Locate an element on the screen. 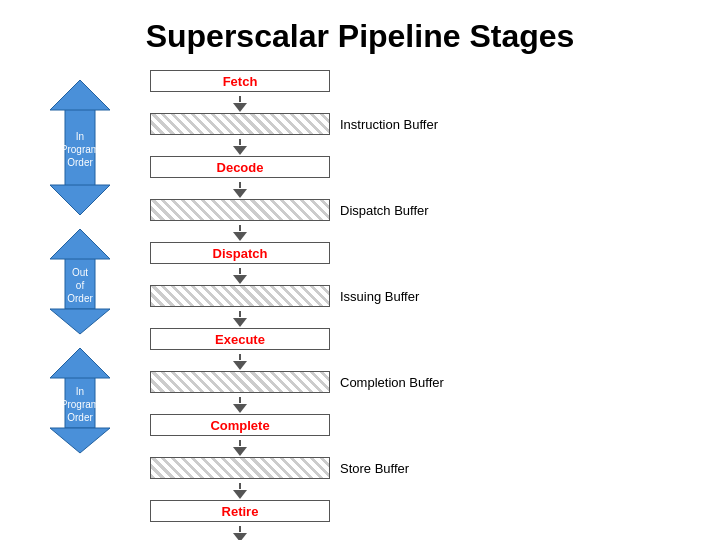  decode-row: Decode is located at coordinates (240, 167).